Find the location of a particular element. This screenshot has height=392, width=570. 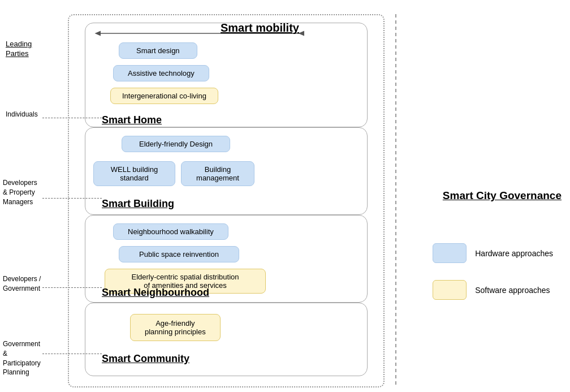

developers-pm-label: Developers & Property Managers is located at coordinates (20, 192).